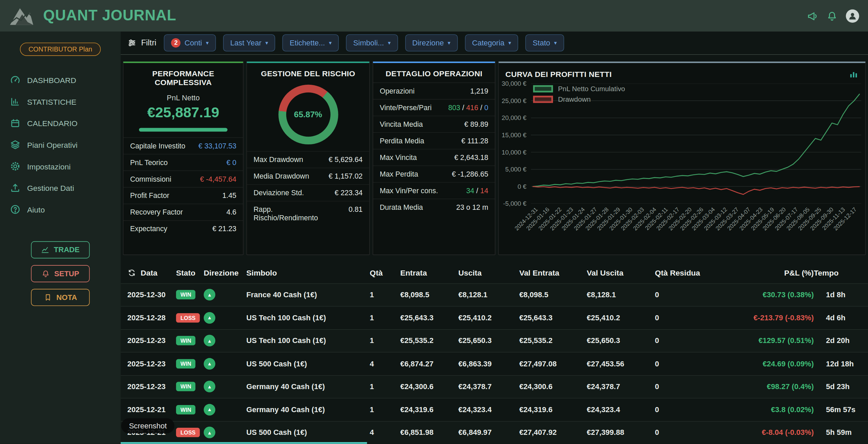 The image size is (868, 444). I want to click on table-row: 2025-12-23WIN▲US 500 Cash (1€)4€6,874.27…, so click(494, 363).